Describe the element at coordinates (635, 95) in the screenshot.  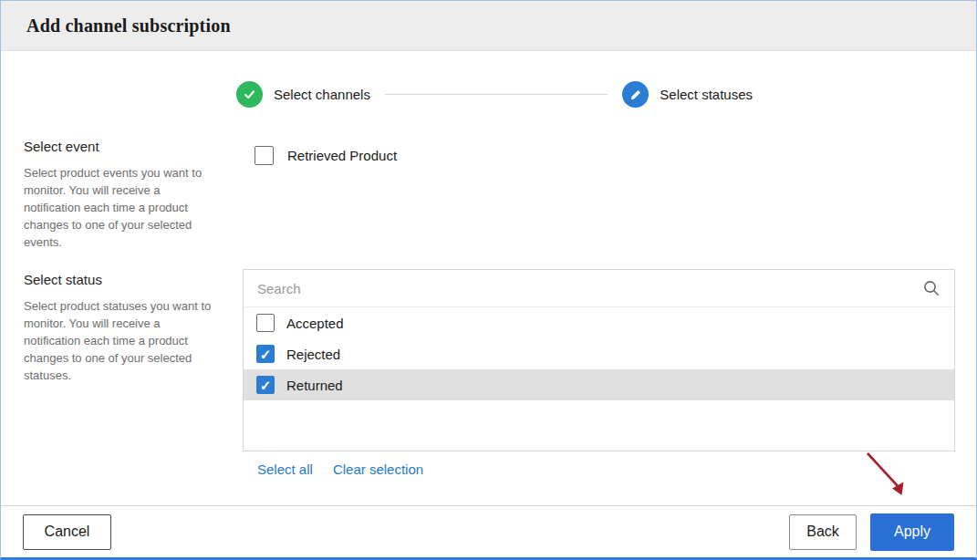
I see `pencil-icon` at that location.